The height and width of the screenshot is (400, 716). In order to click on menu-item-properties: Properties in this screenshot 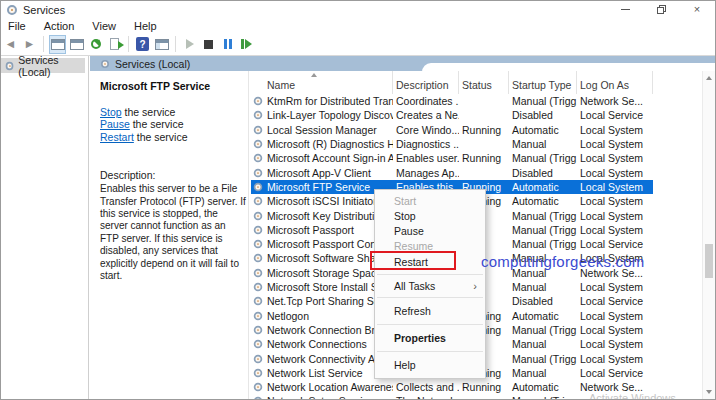, I will do `click(430, 338)`.